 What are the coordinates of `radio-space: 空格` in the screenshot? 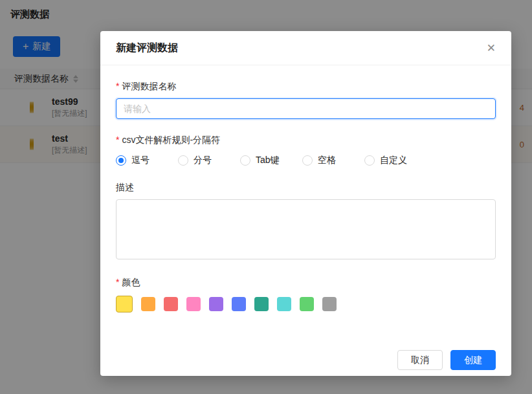 It's located at (333, 160).